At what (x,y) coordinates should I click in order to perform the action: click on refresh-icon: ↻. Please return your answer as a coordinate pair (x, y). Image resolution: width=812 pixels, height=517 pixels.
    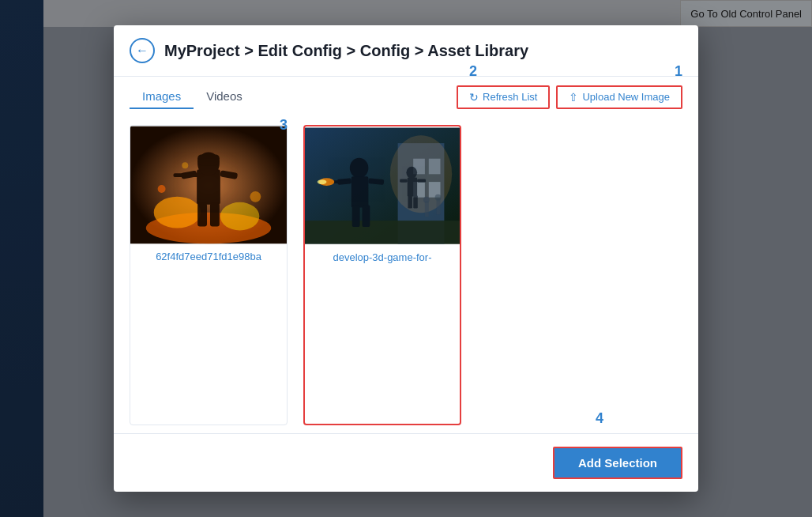
    Looking at the image, I should click on (474, 97).